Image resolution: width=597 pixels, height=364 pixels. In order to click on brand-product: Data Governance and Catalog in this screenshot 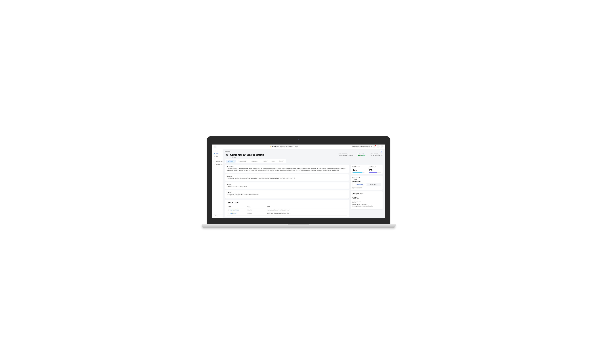, I will do `click(289, 147)`.